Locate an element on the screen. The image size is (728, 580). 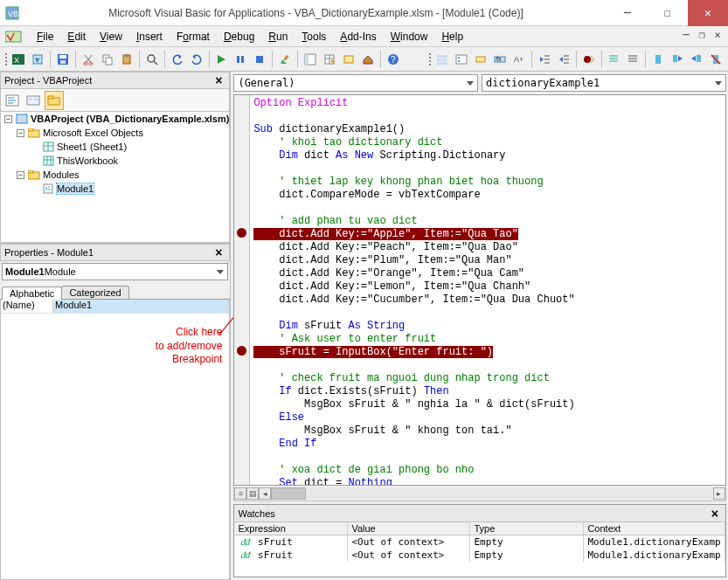
menu-view: View is located at coordinates (111, 37).